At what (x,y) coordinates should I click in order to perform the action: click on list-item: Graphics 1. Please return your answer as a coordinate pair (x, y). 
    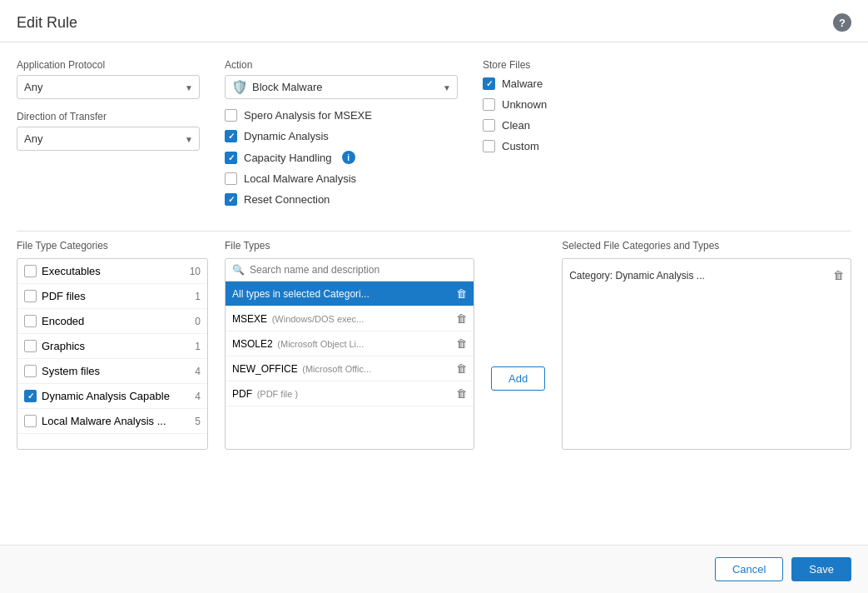
    Looking at the image, I should click on (112, 346).